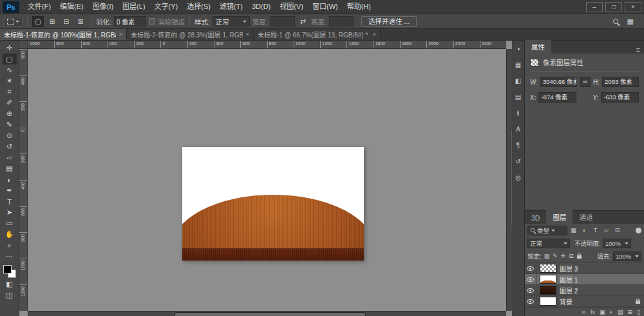  Describe the element at coordinates (630, 22) in the screenshot. I see `workspace-icon: ▦` at that location.